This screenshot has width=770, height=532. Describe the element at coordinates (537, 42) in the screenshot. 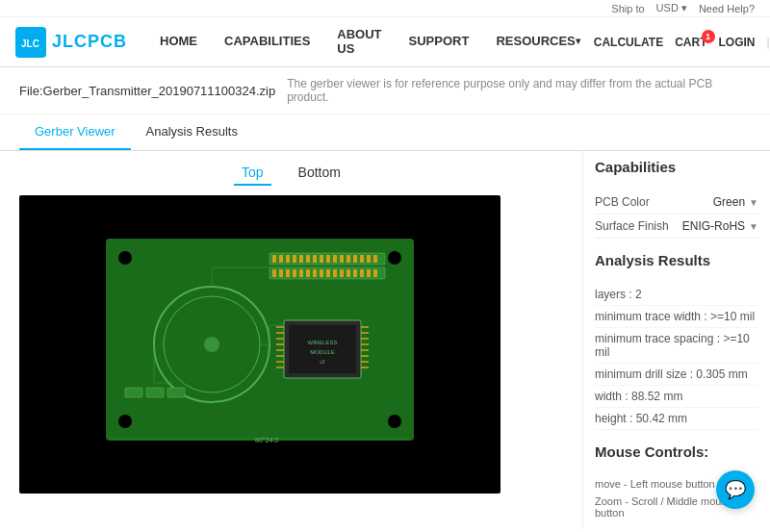

I see `nav-resources: RESOURCES` at that location.